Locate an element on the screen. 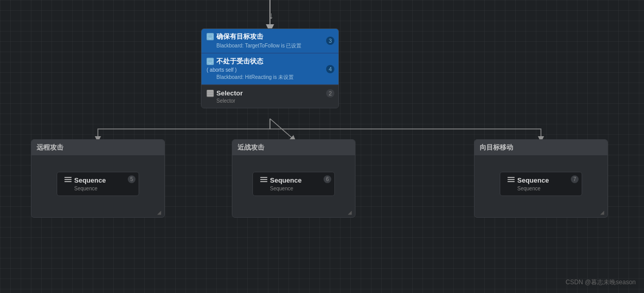 The width and height of the screenshot is (644, 293). condition-2-number: 4 is located at coordinates (330, 69).